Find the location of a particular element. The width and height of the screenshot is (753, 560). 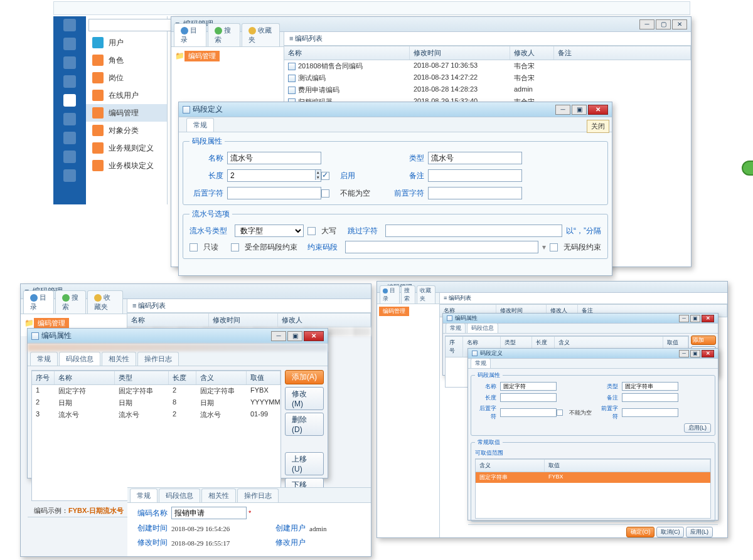

input-skip is located at coordinates (474, 231).